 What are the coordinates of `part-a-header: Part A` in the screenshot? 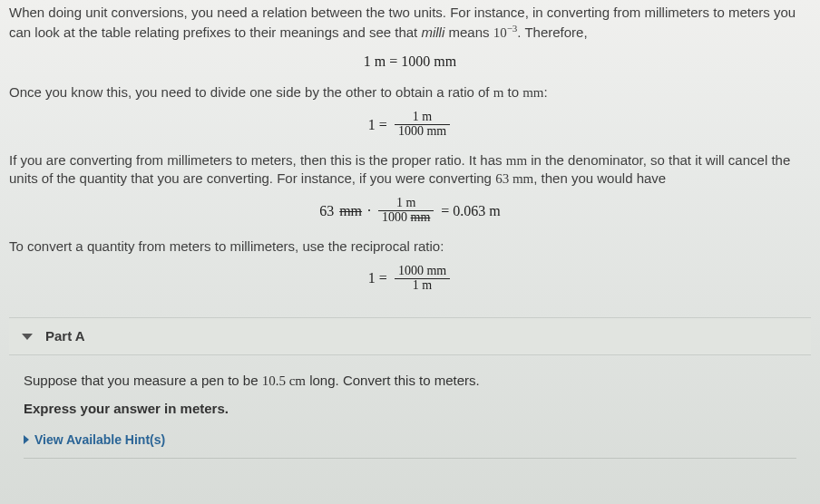 It's located at (410, 336).